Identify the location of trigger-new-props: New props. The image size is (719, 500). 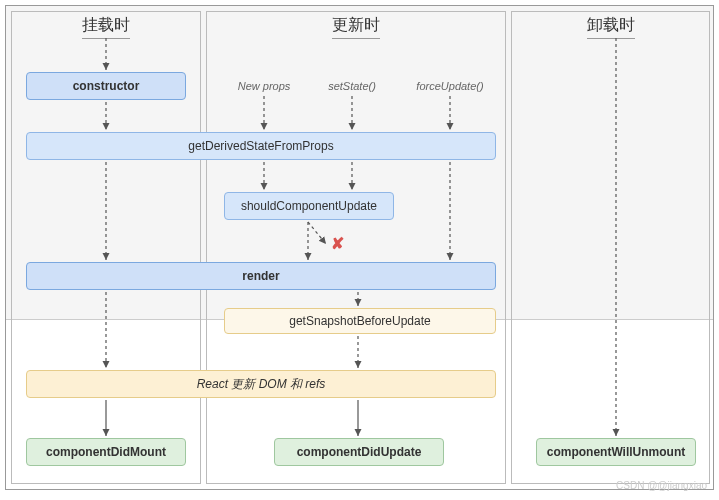
(264, 86).